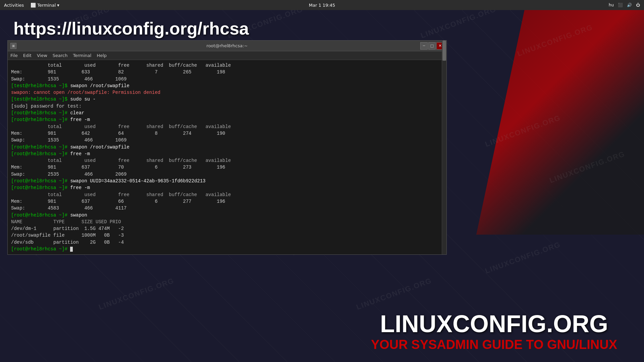  What do you see at coordinates (432, 46) in the screenshot?
I see `maximize-button: □` at bounding box center [432, 46].